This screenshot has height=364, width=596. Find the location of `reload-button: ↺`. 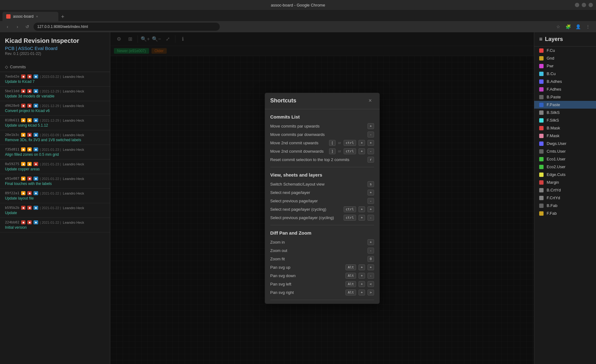

reload-button: ↺ is located at coordinates (27, 27).